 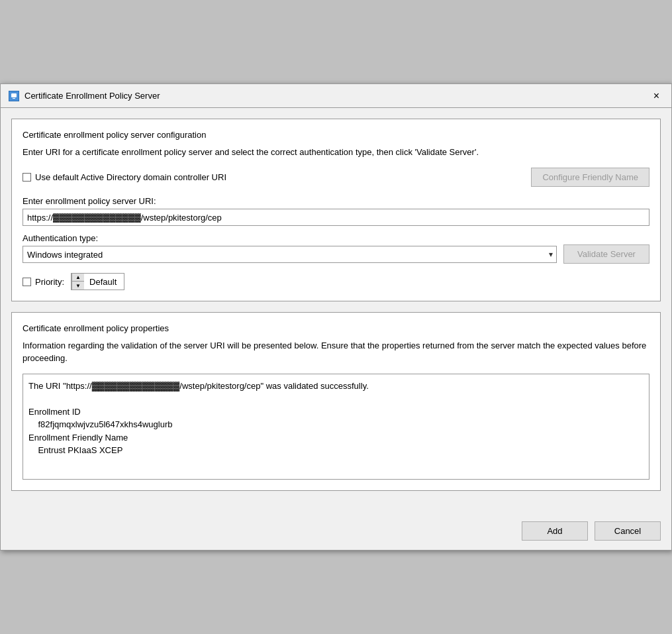 What do you see at coordinates (336, 178) in the screenshot?
I see `checkbox-row: Use default Active Directory domain cont…` at bounding box center [336, 178].